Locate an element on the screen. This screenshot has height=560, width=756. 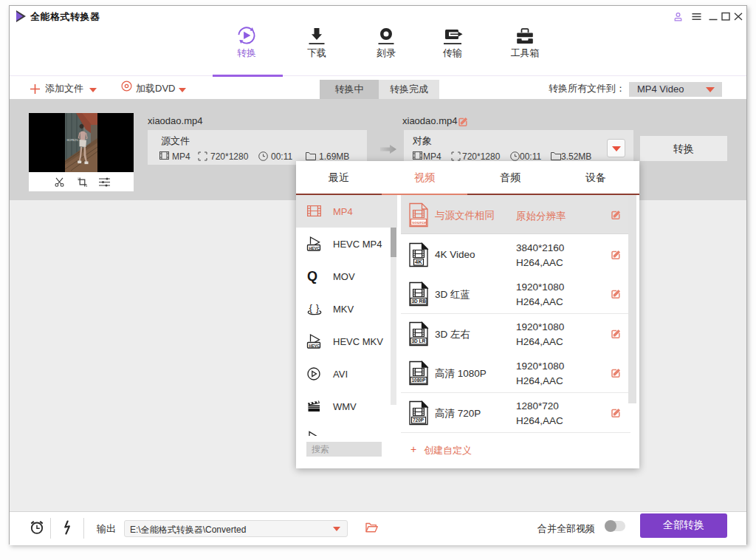
svg-text: 4K is located at coordinates (419, 262).